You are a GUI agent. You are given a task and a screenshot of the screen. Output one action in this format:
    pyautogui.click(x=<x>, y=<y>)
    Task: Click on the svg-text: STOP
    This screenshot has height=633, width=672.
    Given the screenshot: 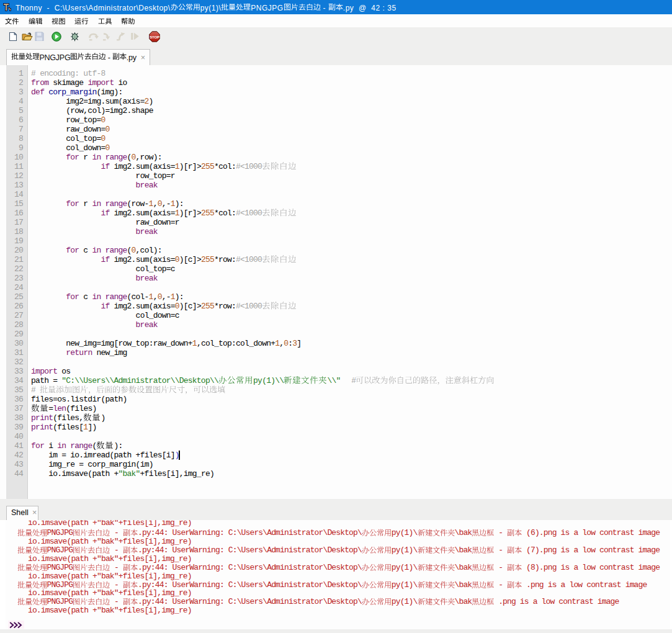 What is the action you would take?
    pyautogui.click(x=155, y=37)
    